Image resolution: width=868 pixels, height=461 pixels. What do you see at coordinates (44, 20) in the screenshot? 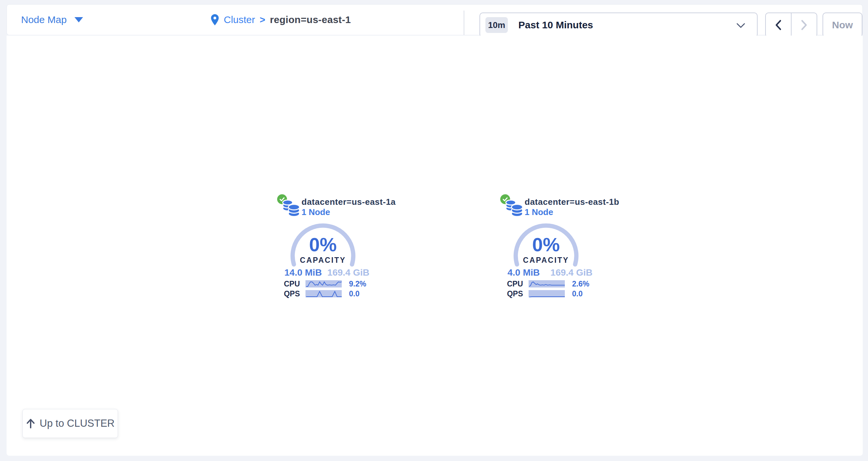
I see `view-selector-label: Node Map` at bounding box center [44, 20].